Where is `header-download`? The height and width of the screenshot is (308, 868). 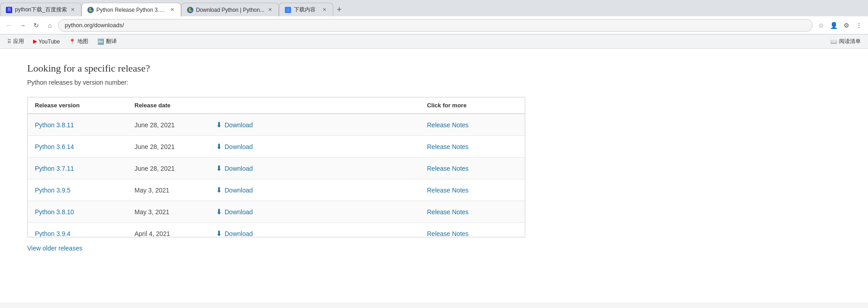
header-download is located at coordinates (321, 105).